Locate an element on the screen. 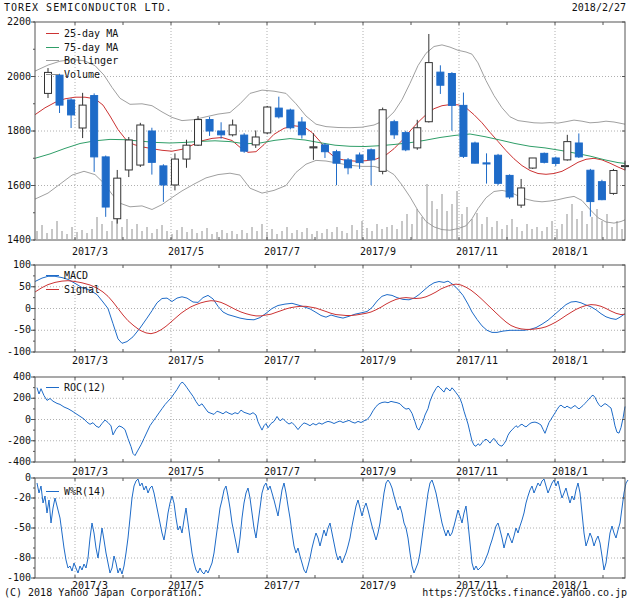 This screenshot has width=630, height=600. volume-line-icon is located at coordinates (52, 74).